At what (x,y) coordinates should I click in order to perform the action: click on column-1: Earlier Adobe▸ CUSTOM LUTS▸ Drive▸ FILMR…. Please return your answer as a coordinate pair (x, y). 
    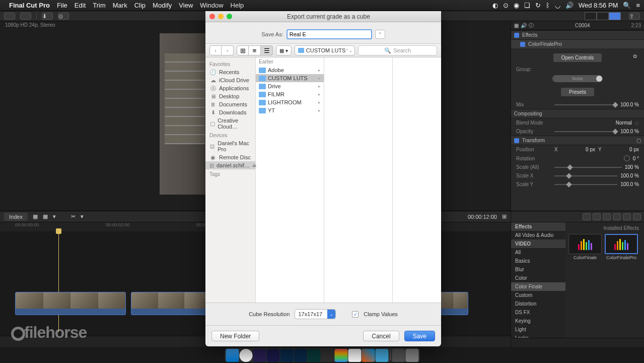
    Looking at the image, I should click on (290, 180).